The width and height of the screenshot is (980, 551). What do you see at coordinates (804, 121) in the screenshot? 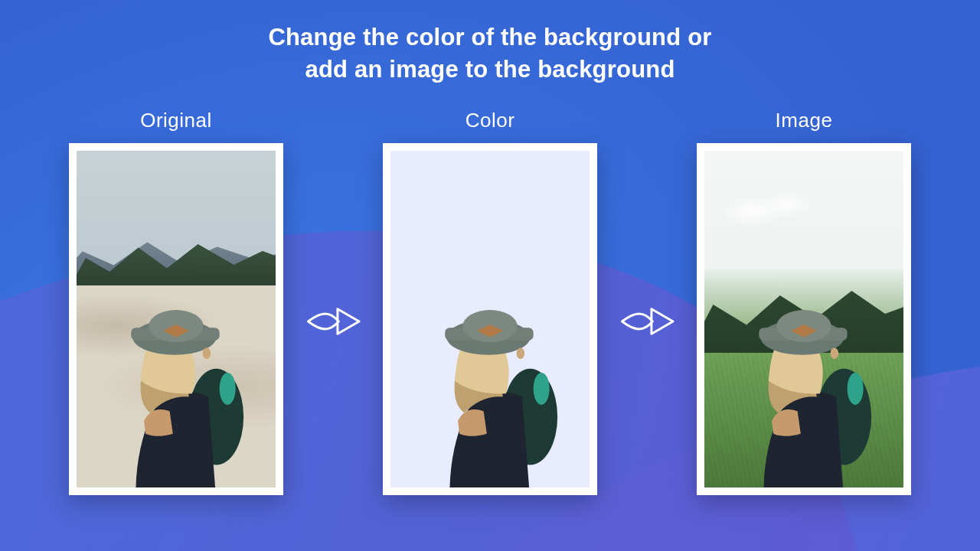
I see `panel-image-label: Image` at bounding box center [804, 121].